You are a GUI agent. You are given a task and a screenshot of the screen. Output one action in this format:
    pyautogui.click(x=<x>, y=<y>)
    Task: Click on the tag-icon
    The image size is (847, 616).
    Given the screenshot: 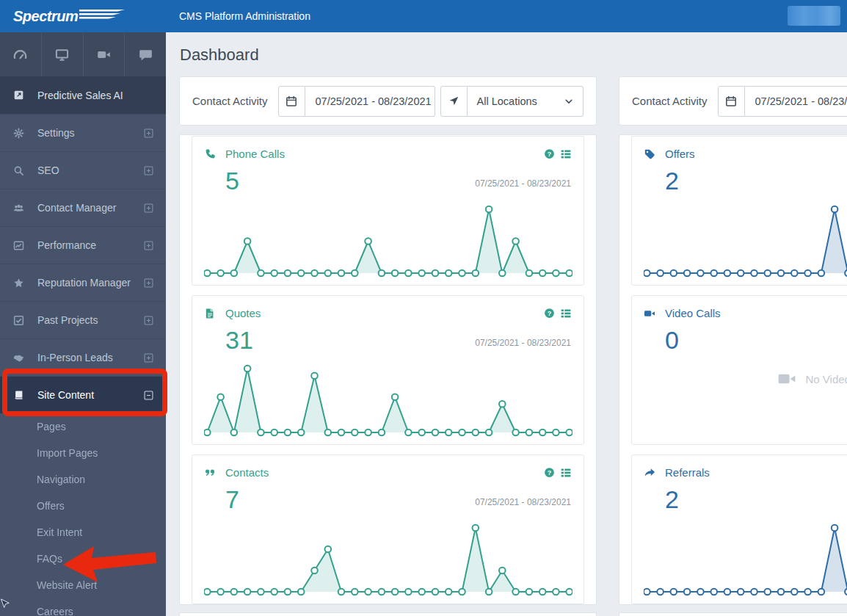 What is the action you would take?
    pyautogui.click(x=650, y=154)
    